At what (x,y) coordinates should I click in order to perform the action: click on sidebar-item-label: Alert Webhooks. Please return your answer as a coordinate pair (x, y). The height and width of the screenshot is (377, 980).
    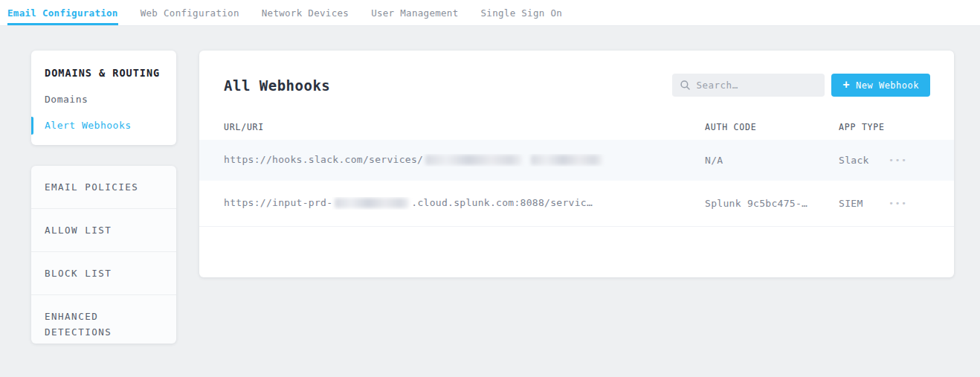
    Looking at the image, I should click on (88, 125).